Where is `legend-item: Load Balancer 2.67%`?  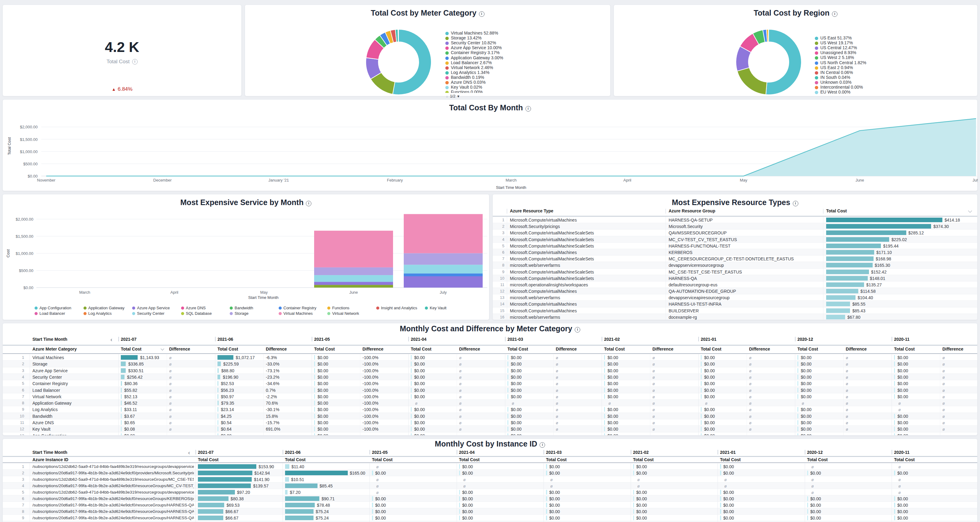 legend-item: Load Balancer 2.67% is located at coordinates (469, 62).